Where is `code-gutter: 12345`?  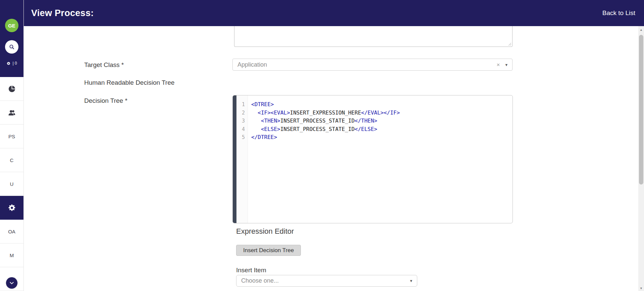 code-gutter: 12345 is located at coordinates (242, 159).